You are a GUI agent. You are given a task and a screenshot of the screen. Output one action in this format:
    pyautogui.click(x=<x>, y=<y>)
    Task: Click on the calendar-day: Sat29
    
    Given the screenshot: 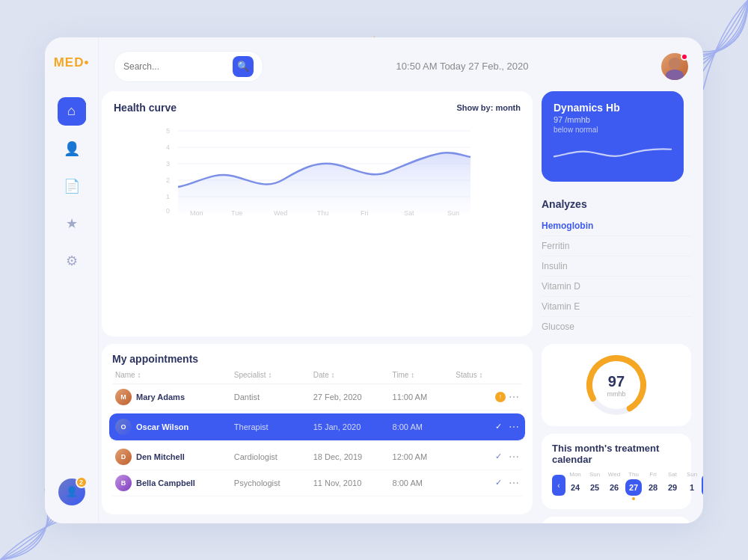 What is the action you would take?
    pyautogui.click(x=672, y=486)
    